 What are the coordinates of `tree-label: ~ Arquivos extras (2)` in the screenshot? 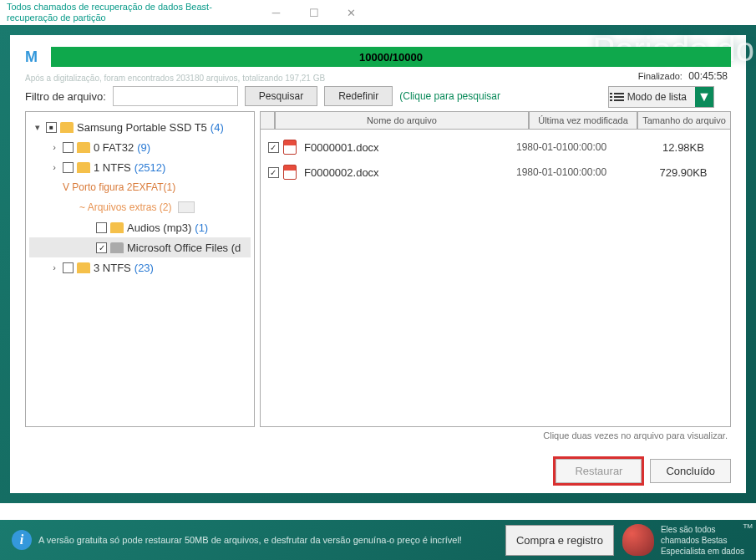 It's located at (125, 207).